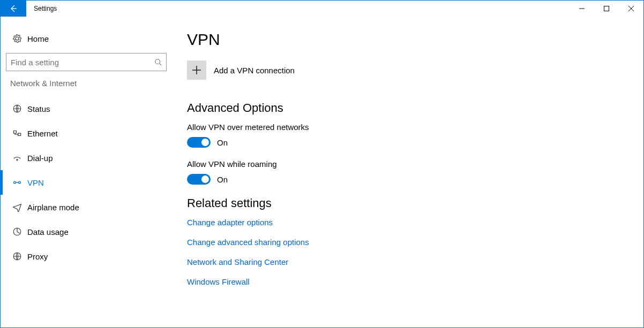 The image size is (644, 328). Describe the element at coordinates (606, 9) in the screenshot. I see `maximize-button` at that location.